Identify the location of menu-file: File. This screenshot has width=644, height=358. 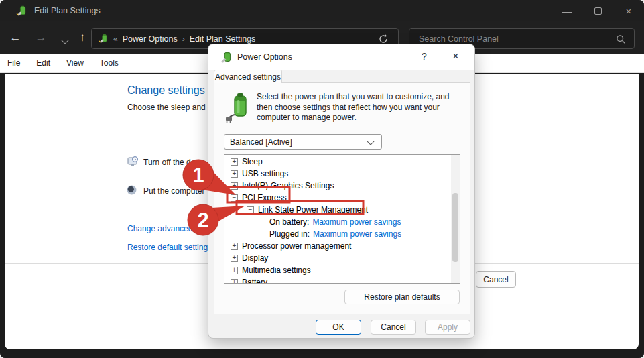
(14, 63).